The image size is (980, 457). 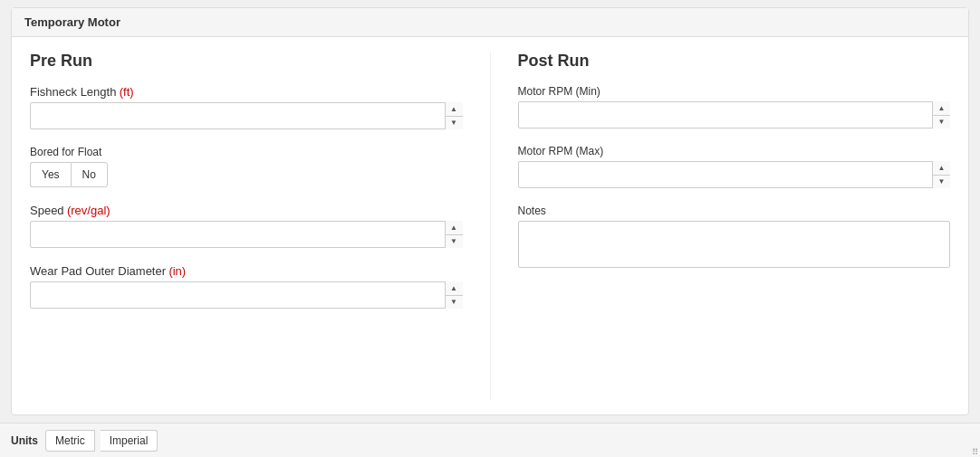 What do you see at coordinates (942, 123) in the screenshot?
I see `motor-rpm-min-down: ▼` at bounding box center [942, 123].